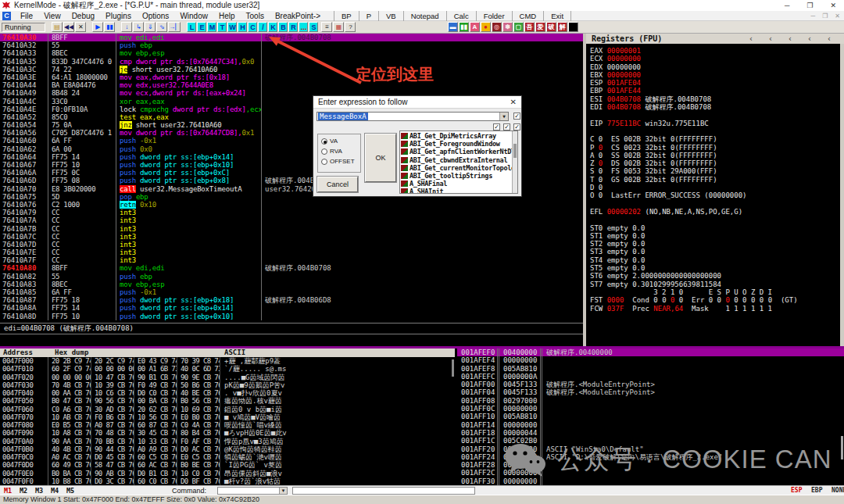 The width and height of the screenshot is (844, 504). I want to click on disasm-row: 76410A7DCCint3, so click(291, 245).